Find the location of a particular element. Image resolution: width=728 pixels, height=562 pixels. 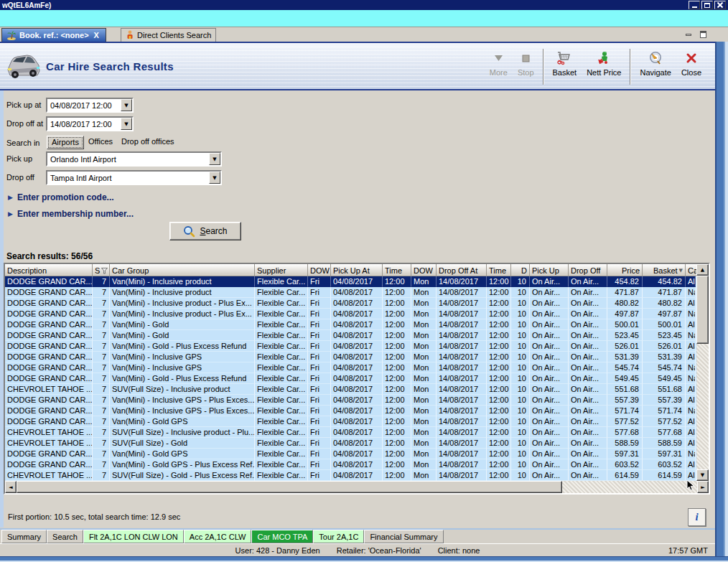

tab-direct-clients-search: Direct Clients Search is located at coordinates (168, 34).